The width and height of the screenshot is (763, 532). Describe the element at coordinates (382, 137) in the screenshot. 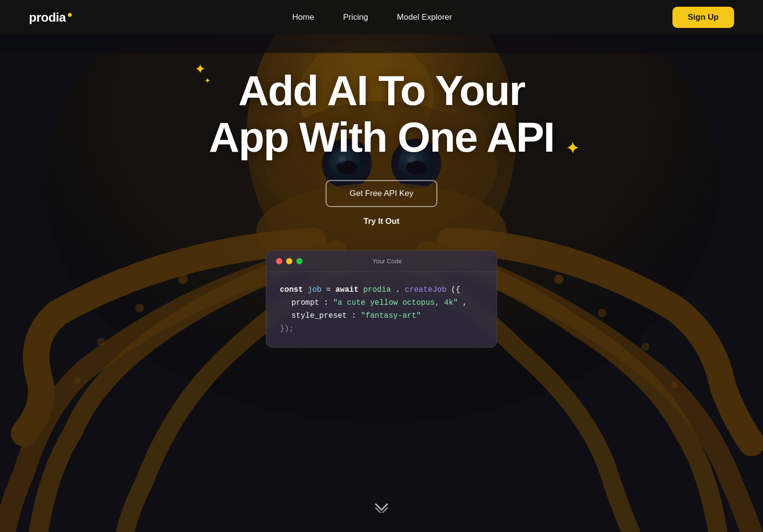

I see `hero-title-line2: App With One API` at that location.